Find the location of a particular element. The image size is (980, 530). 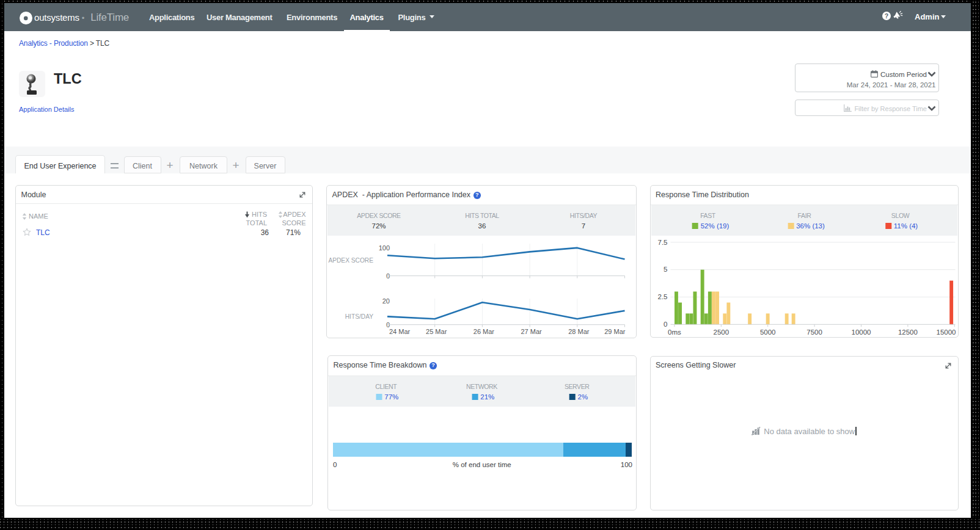

svg-text: 25 Mar is located at coordinates (436, 332).